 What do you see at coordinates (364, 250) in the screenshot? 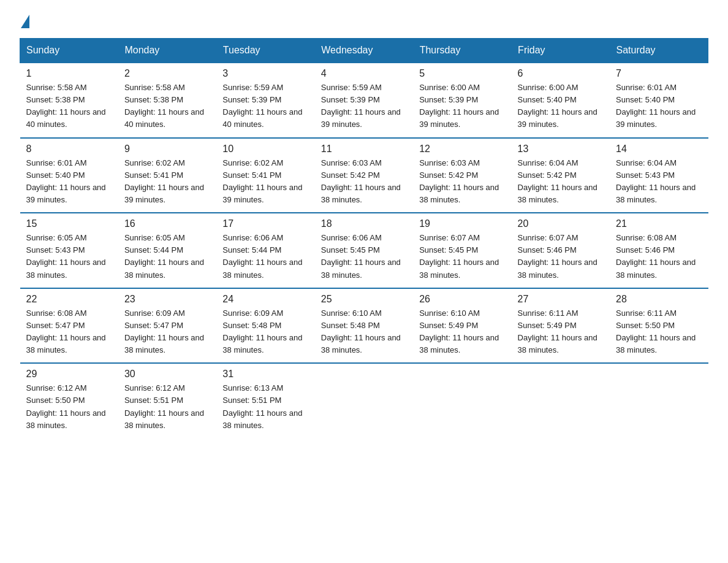
I see `calendar-cell: 18Sunrise: 6:06 AMSunset: 5:45 PMDayligh…` at bounding box center [364, 250].